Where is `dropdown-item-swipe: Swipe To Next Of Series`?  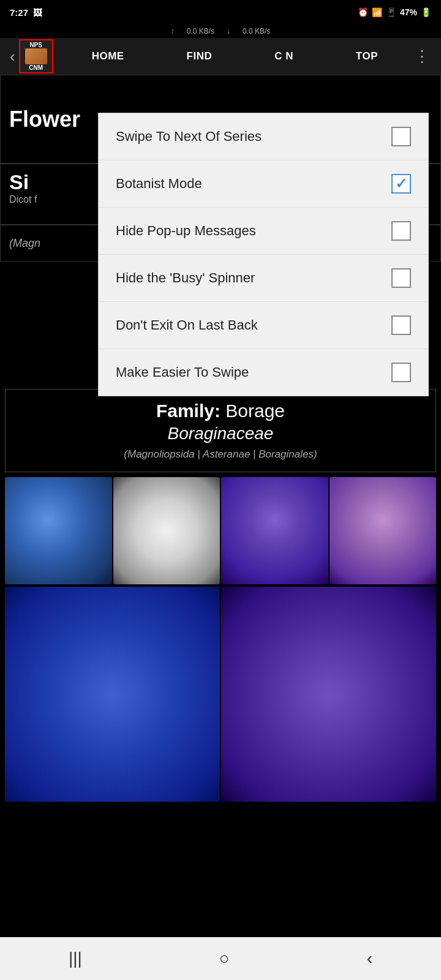 dropdown-item-swipe: Swipe To Next Of Series is located at coordinates (263, 137).